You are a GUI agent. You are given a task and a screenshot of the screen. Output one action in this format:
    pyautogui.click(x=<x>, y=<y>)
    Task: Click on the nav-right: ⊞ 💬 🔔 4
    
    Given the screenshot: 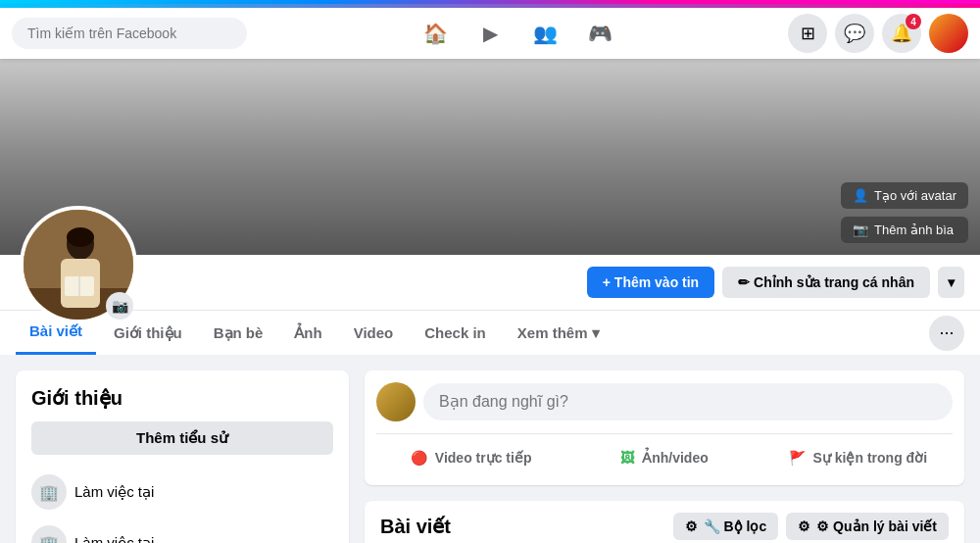 What is the action you would take?
    pyautogui.click(x=878, y=33)
    